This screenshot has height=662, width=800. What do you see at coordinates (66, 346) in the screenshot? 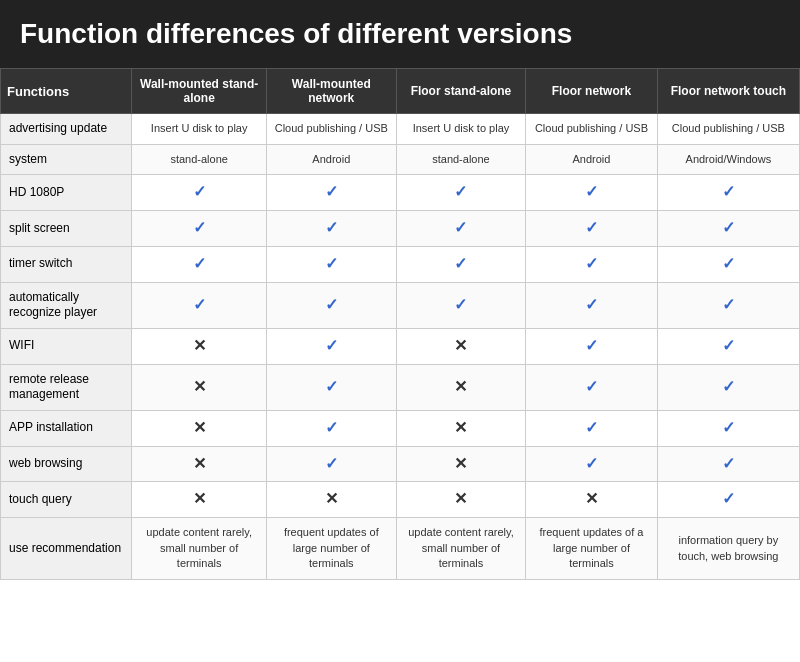
I see `feature-cell: WIFI` at bounding box center [66, 346].